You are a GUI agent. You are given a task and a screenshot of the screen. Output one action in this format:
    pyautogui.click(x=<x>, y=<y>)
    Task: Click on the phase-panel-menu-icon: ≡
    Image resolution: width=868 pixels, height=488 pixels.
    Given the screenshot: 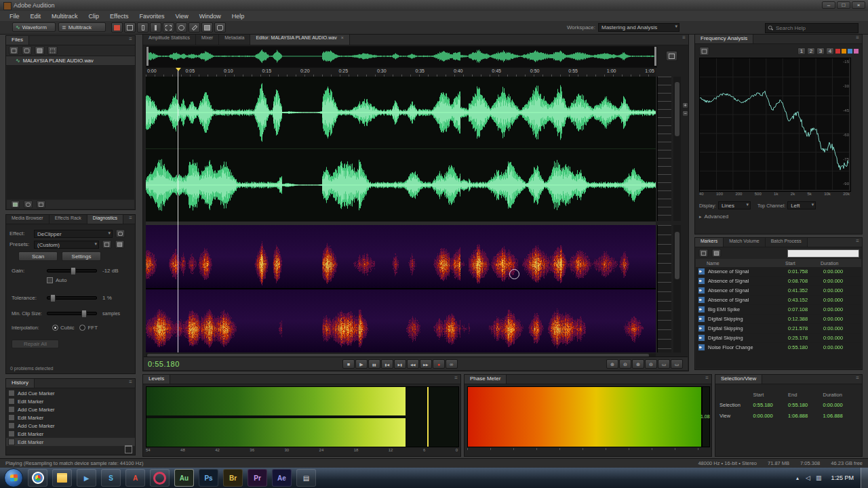 What is the action you would take?
    pyautogui.click(x=707, y=380)
    